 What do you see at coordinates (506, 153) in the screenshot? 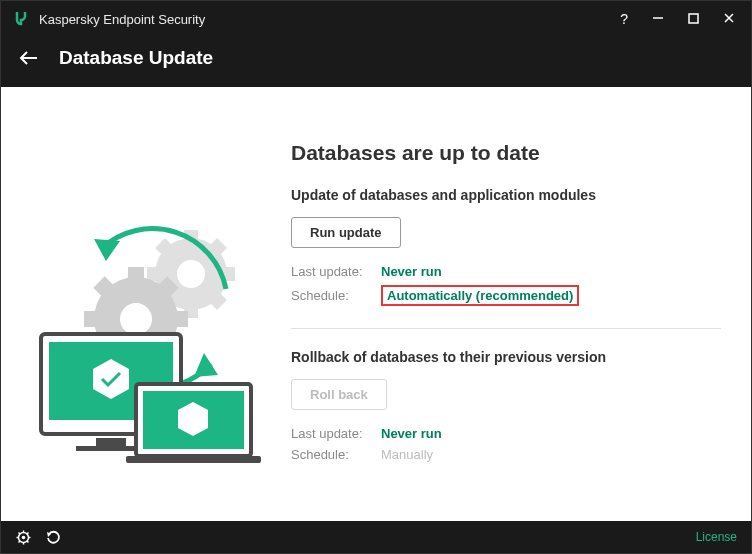
I see `status-heading: Databases are up to date` at bounding box center [506, 153].